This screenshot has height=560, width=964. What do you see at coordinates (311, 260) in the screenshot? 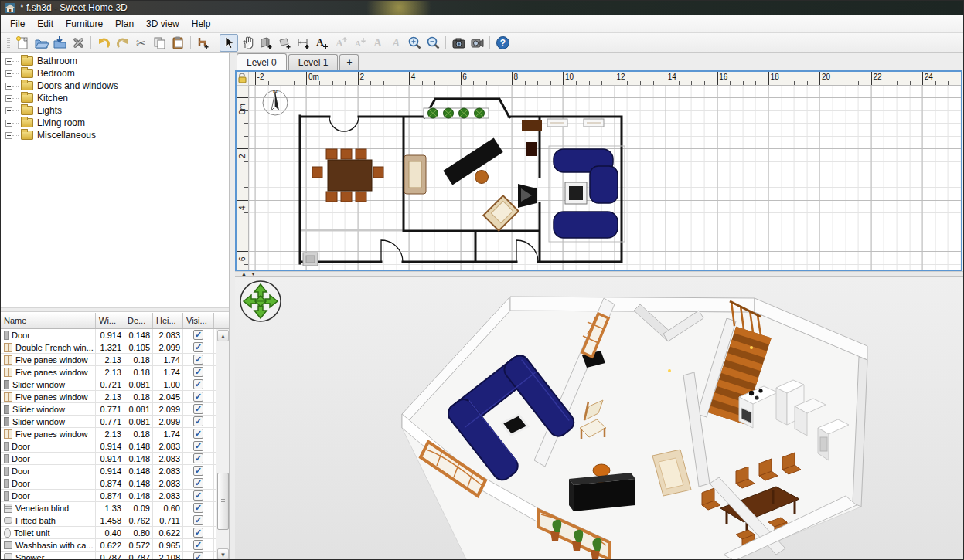
I see `plan-appliance` at bounding box center [311, 260].